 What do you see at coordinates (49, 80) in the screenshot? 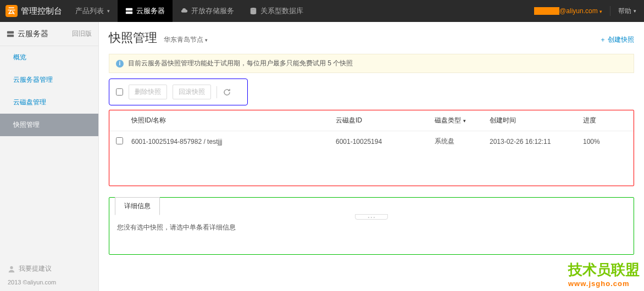
I see `sidebar-item-ecs-manage: 云服务器管理` at bounding box center [49, 80].